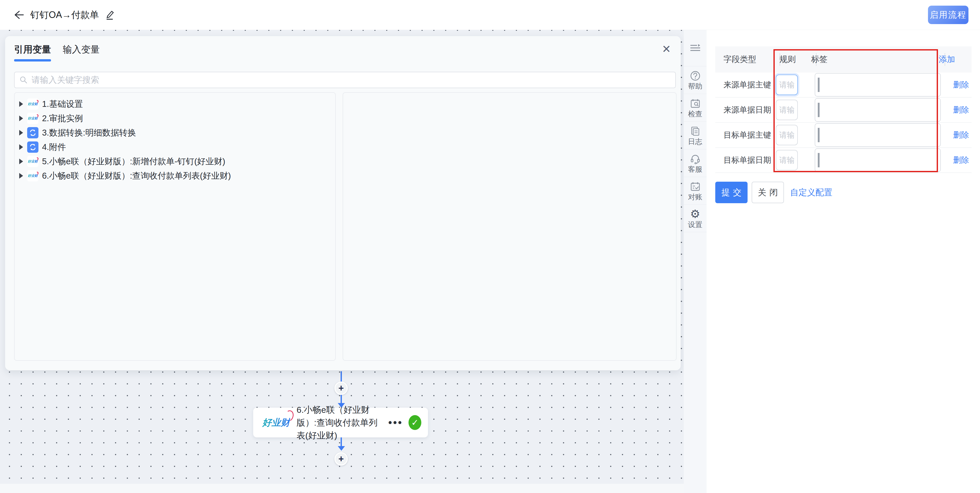  What do you see at coordinates (747, 160) in the screenshot?
I see `field-type-label: 目标单据日期` at bounding box center [747, 160].